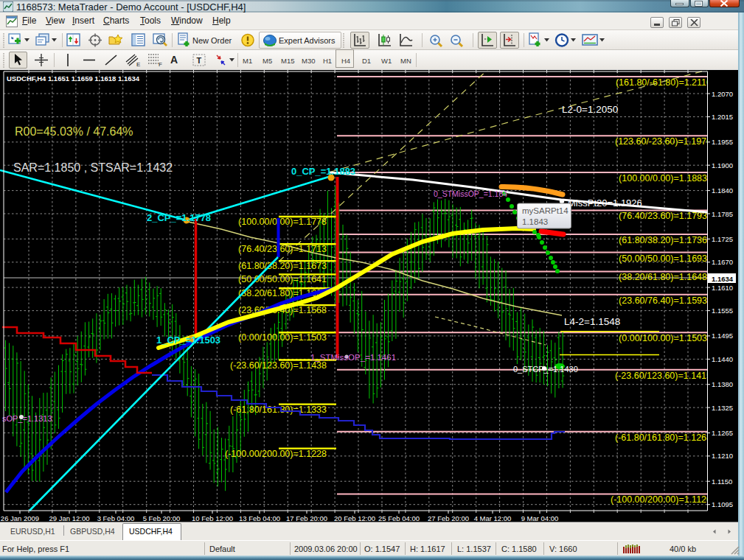  What do you see at coordinates (546, 369) in the screenshot?
I see `svg-text: 0_STCP_=1.1430` at bounding box center [546, 369].